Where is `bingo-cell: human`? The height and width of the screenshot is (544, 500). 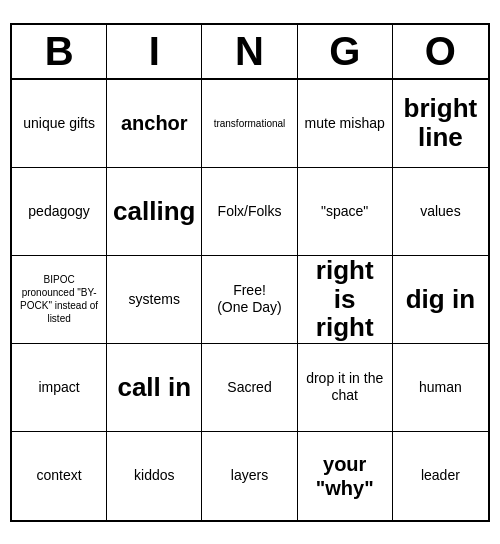 bingo-cell: human is located at coordinates (440, 388).